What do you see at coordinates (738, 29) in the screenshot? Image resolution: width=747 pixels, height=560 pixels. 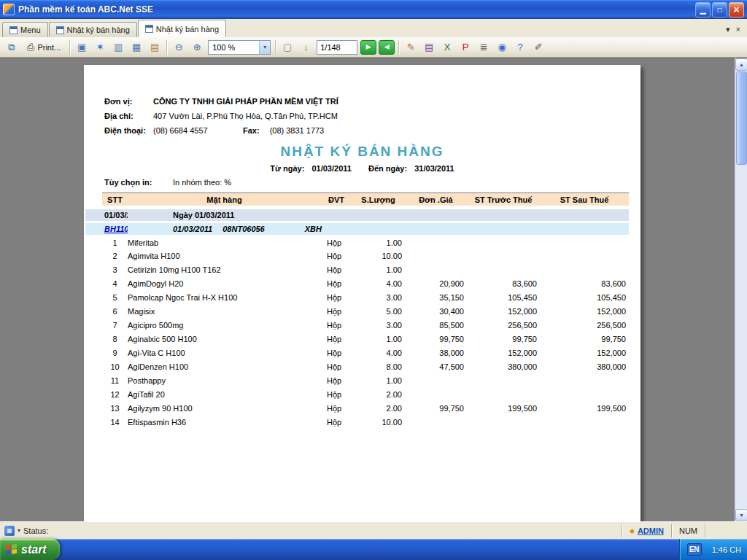 I see `tab-close-button: ×` at bounding box center [738, 29].